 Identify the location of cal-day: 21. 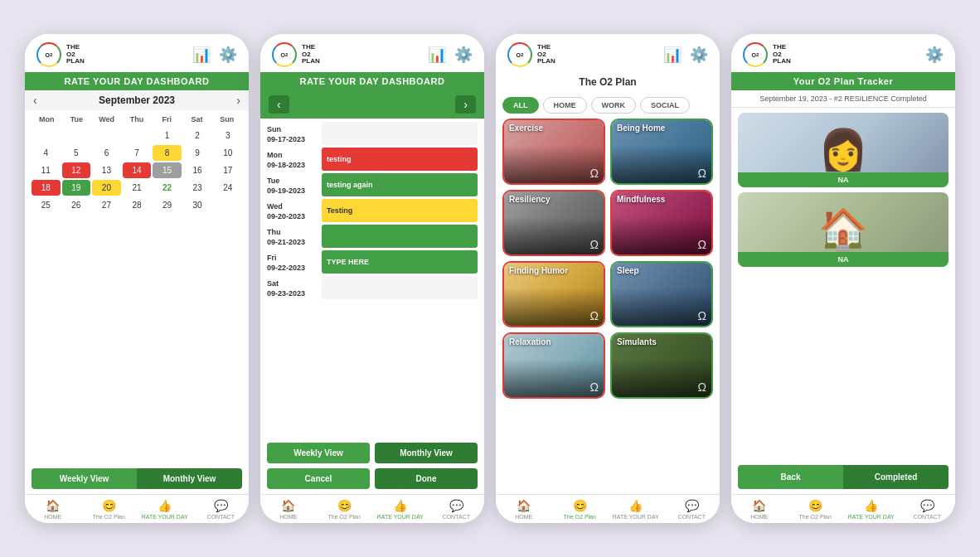
(138, 187).